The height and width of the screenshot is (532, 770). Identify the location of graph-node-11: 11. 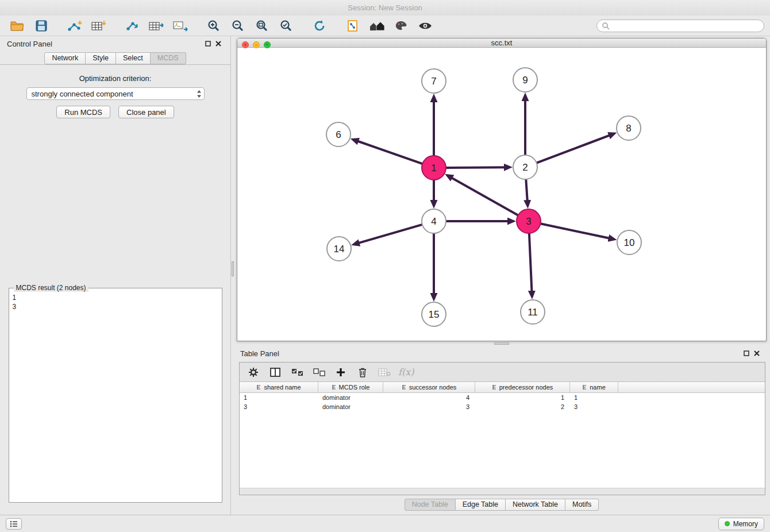
(533, 312).